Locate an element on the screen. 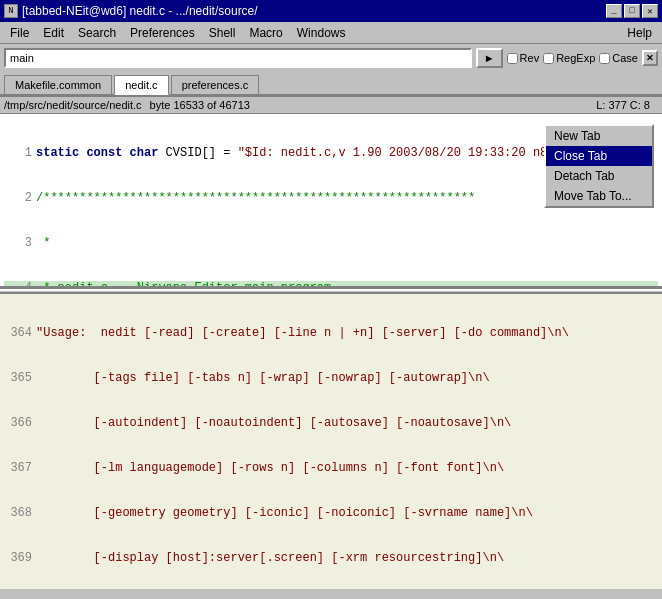  rev-checkbox-group: Rev is located at coordinates (524, 58).